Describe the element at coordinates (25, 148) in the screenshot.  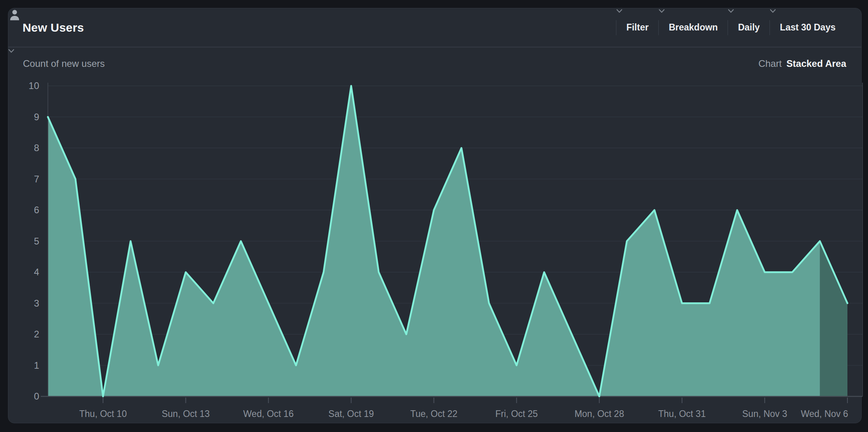
I see `y-axis-tick-label: 8` at that location.